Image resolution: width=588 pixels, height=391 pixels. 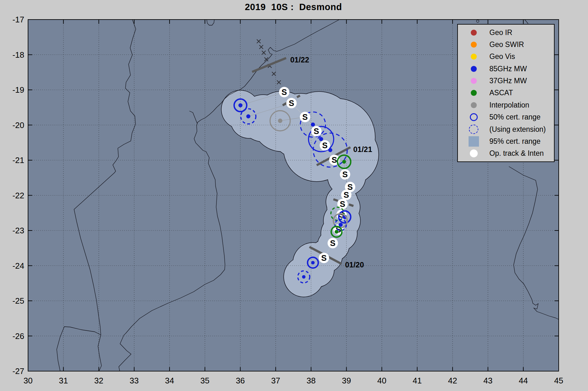 I want to click on y-tick-label: -23, so click(x=18, y=231).